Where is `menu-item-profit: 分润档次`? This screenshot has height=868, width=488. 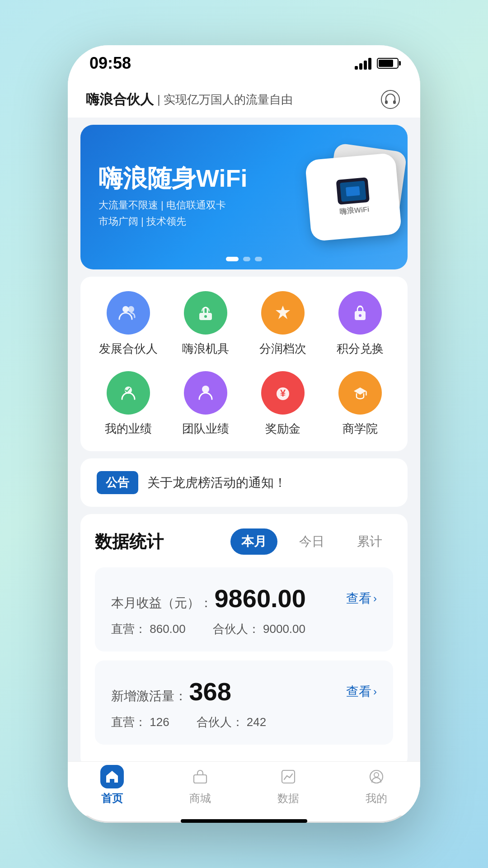
menu-item-profit: 分润档次 is located at coordinates (283, 324).